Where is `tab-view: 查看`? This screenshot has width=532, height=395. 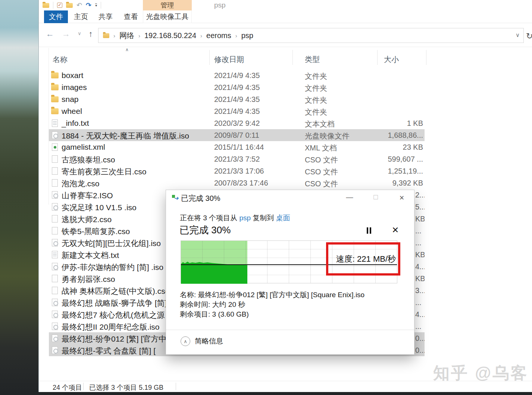 tab-view: 查看 is located at coordinates (131, 17).